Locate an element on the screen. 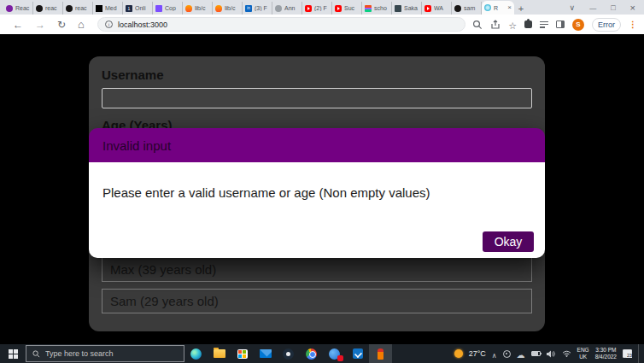 The width and height of the screenshot is (644, 363). meet-now-icon is located at coordinates (507, 354).